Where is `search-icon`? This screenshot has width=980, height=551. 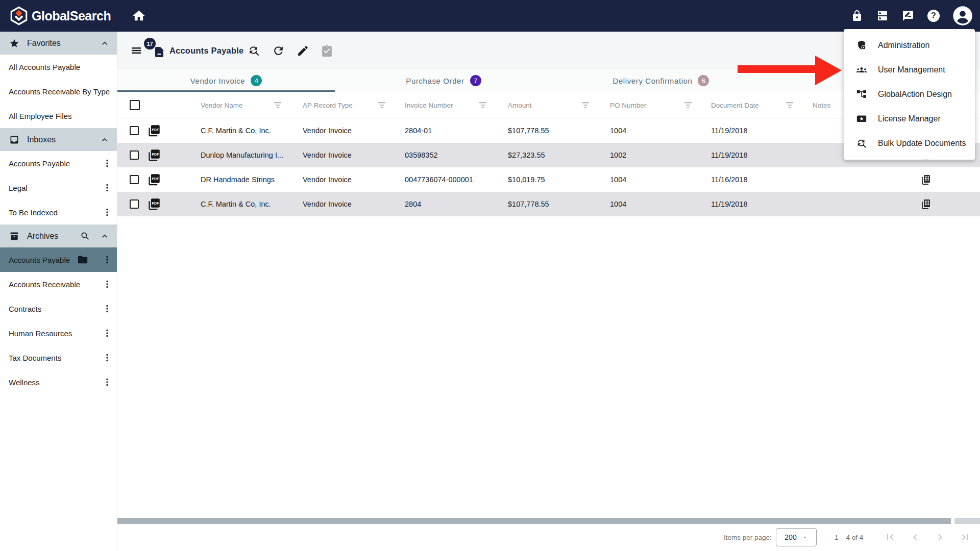 search-icon is located at coordinates (85, 236).